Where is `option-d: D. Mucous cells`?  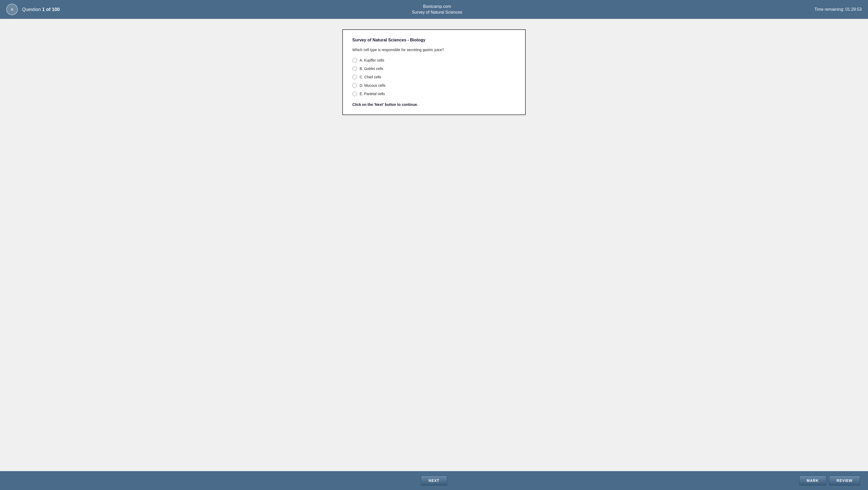
option-d: D. Mucous cells is located at coordinates (434, 85).